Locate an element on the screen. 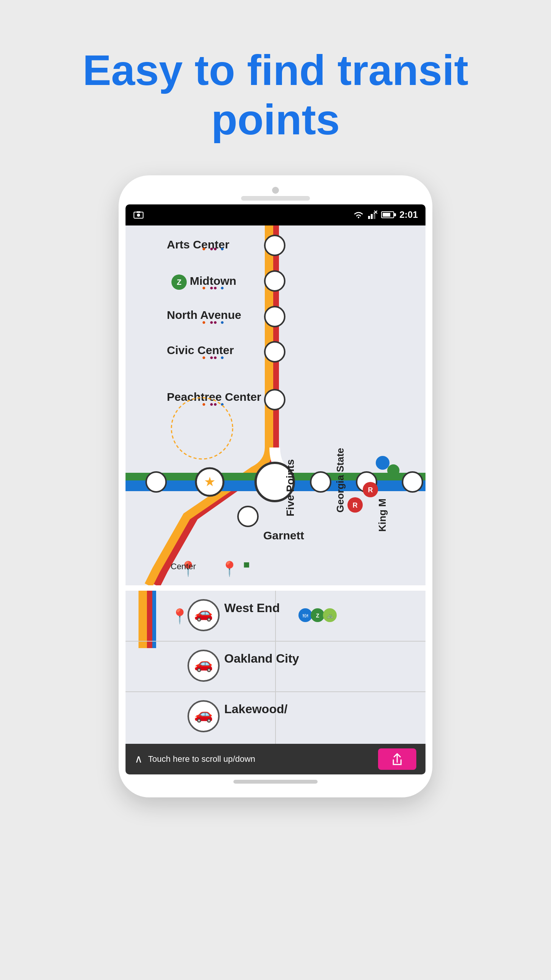  phone-speaker is located at coordinates (276, 198).